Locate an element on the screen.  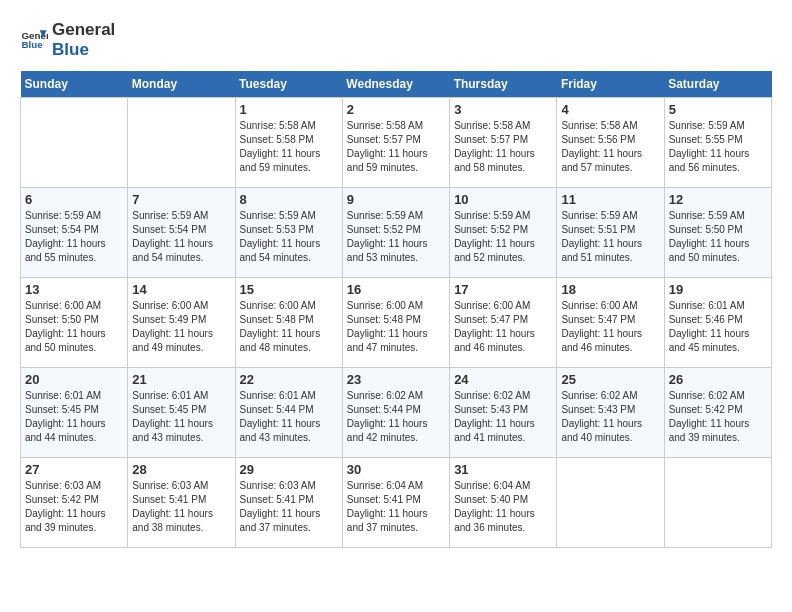
week-row-4: 20Sunrise: 6:01 AM Sunset: 5:45 PM Dayli… is located at coordinates (396, 412).